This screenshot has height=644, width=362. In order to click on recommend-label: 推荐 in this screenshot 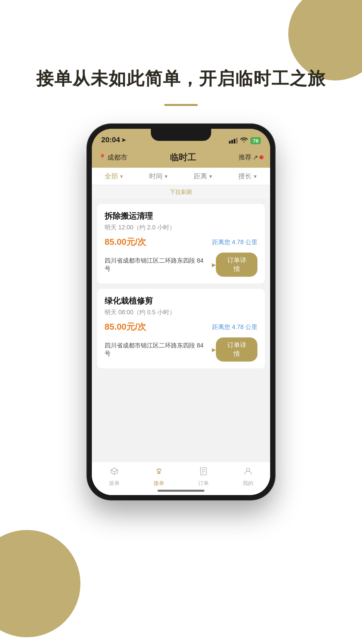, I will do `click(245, 157)`.